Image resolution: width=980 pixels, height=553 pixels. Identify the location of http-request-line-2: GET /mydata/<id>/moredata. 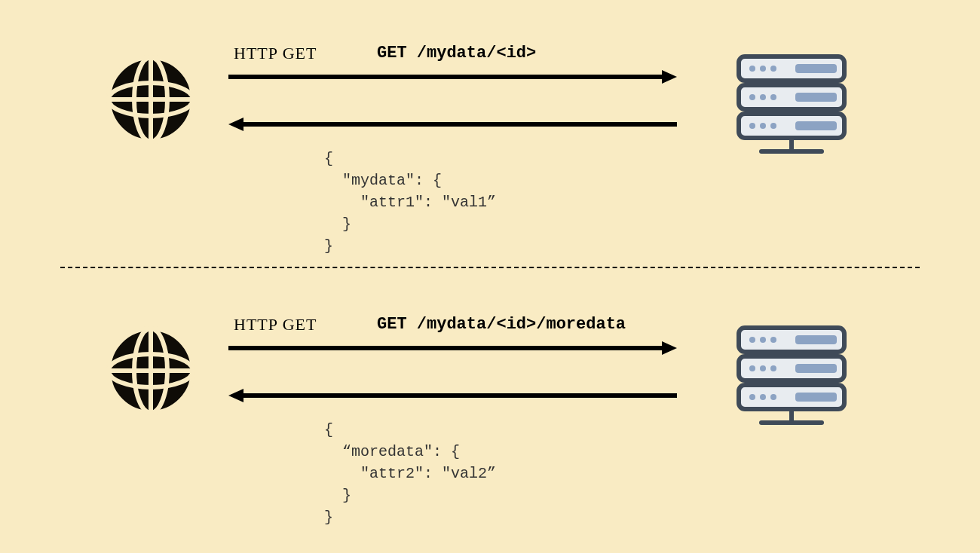
(501, 324).